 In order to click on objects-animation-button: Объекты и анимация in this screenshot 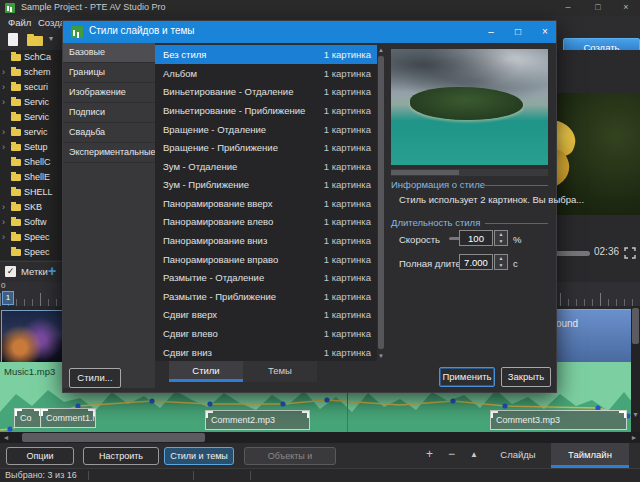, I will do `click(290, 456)`.